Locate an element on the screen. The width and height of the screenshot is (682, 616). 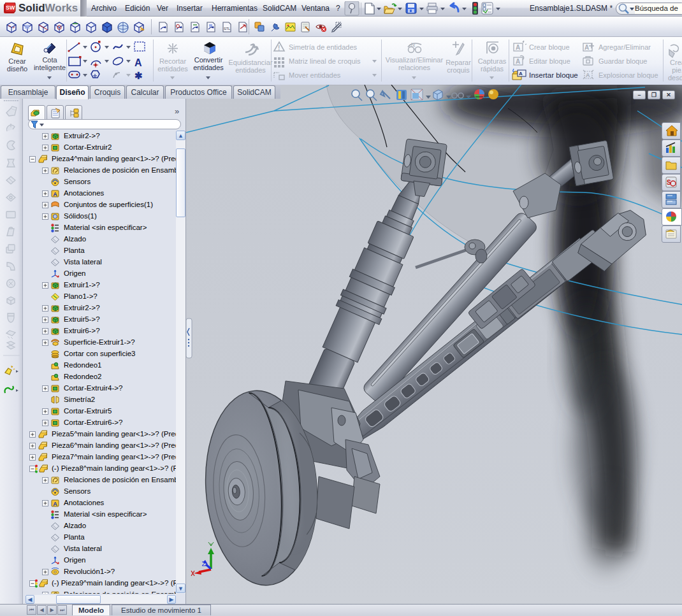
svg-text: Visualizar/Eliminar is located at coordinates (414, 60).